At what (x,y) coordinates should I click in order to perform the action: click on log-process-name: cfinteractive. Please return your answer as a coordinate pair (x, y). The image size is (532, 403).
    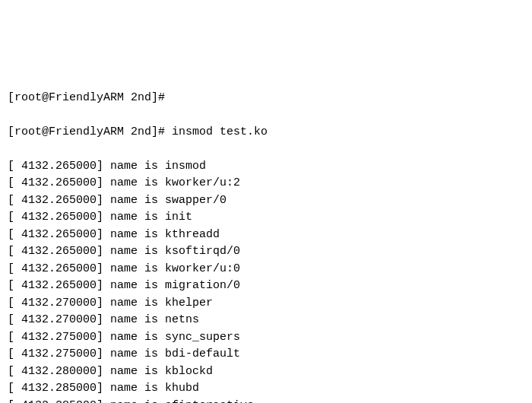
    Looking at the image, I should click on (210, 401).